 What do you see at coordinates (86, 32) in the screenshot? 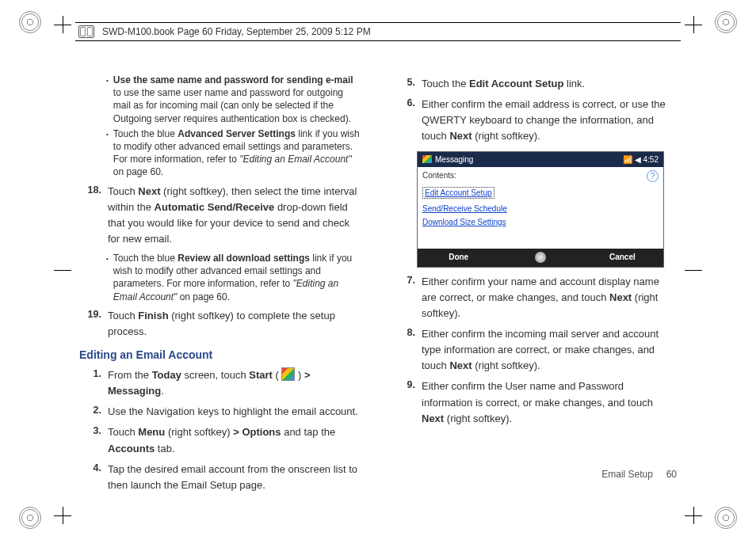
I see `book-icon` at bounding box center [86, 32].